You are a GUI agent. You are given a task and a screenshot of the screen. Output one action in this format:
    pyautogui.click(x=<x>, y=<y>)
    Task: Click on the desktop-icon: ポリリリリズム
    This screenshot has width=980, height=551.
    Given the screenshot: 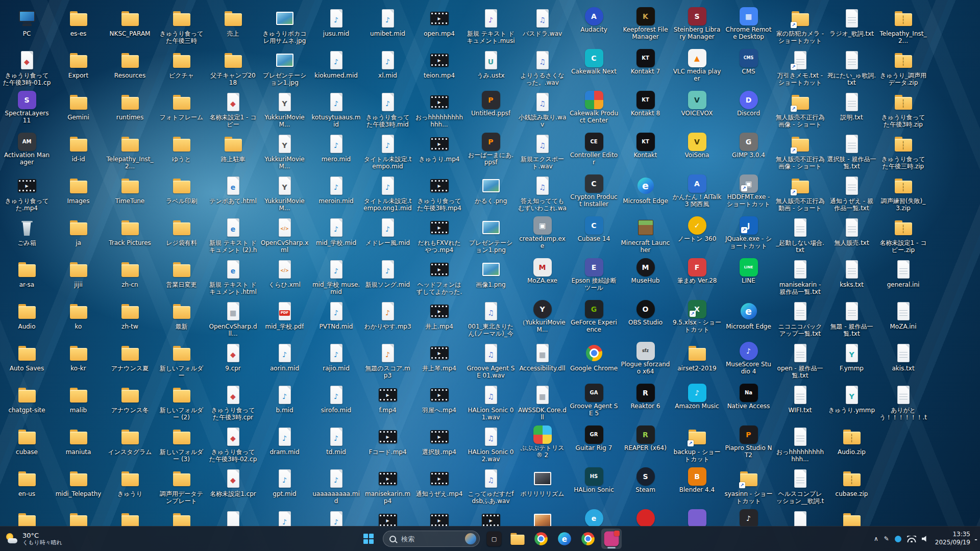 What is the action you would take?
    pyautogui.click(x=542, y=485)
    